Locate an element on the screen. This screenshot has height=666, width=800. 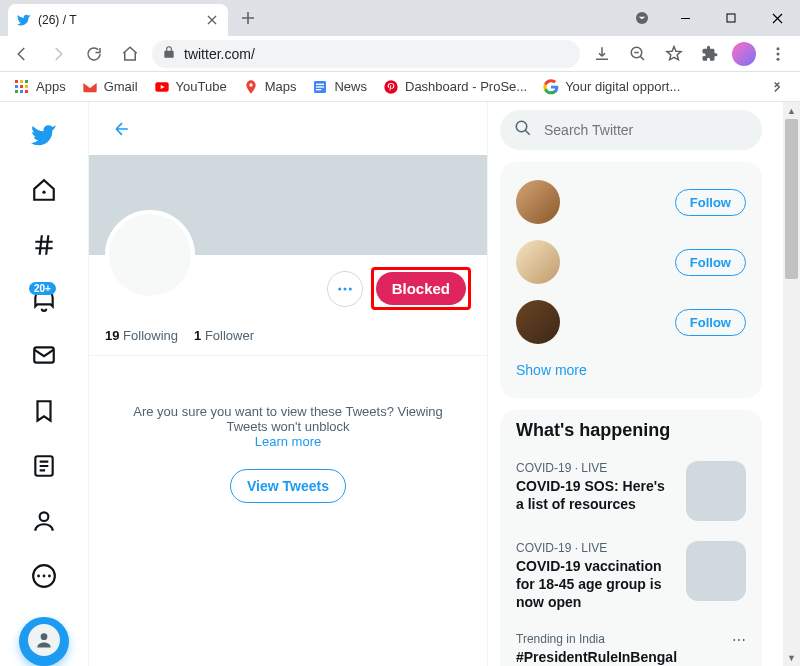
zoom-icon is located at coordinates (638, 54).